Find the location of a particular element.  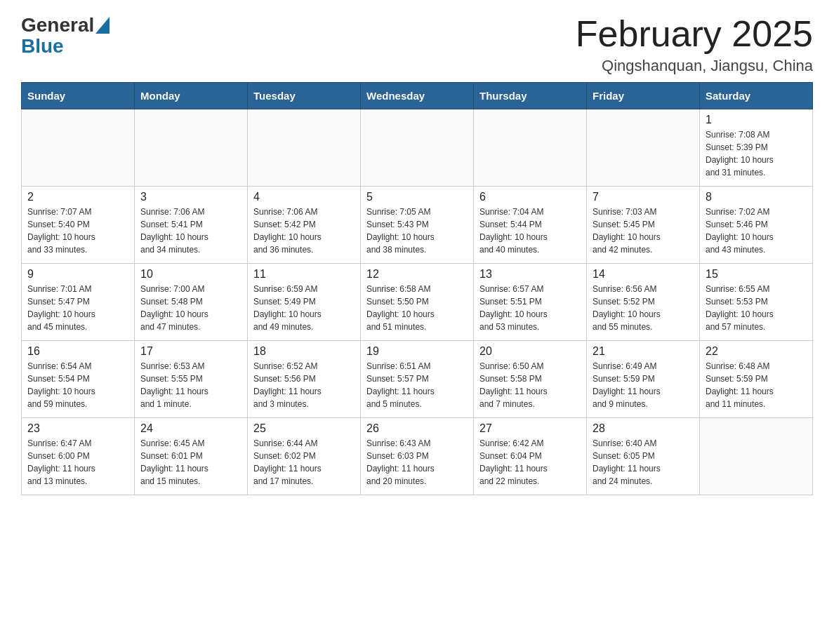

day-info: Sunrise: 7:03 AM Sunset: 5:45 PM Dayligh… is located at coordinates (643, 231).